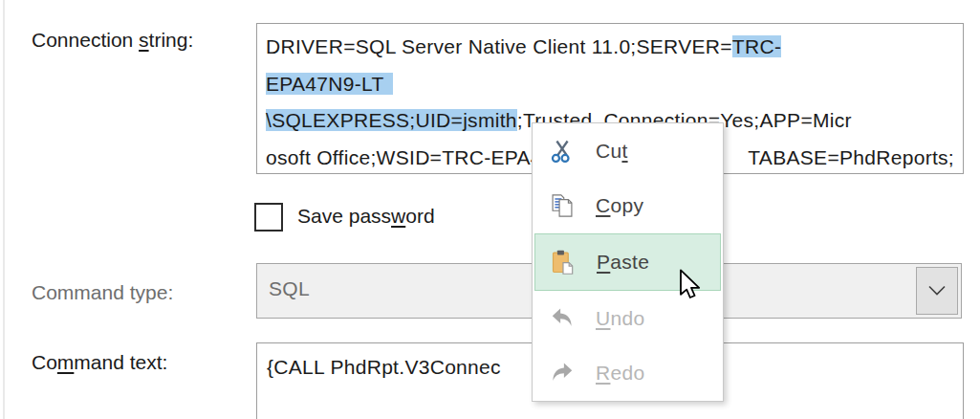 This screenshot has width=980, height=419. What do you see at coordinates (562, 151) in the screenshot?
I see `scissors-icon` at bounding box center [562, 151].